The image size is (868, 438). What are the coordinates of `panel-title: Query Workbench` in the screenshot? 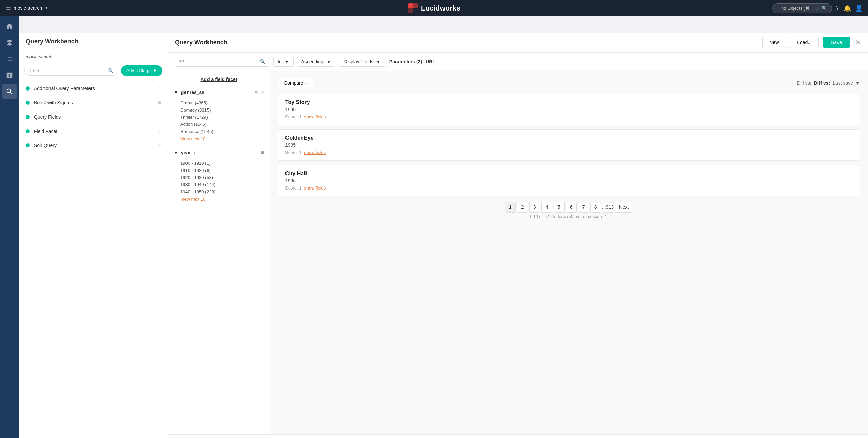 It's located at (52, 41).